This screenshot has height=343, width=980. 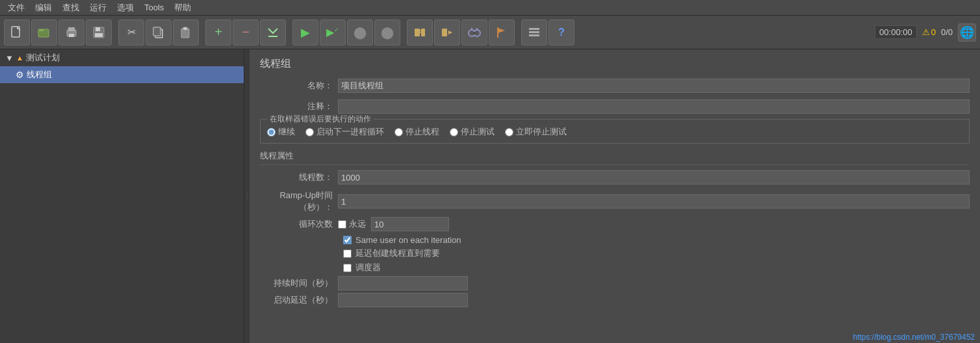 I want to click on toolbar-run-check-button: ▶✓, so click(x=333, y=32).